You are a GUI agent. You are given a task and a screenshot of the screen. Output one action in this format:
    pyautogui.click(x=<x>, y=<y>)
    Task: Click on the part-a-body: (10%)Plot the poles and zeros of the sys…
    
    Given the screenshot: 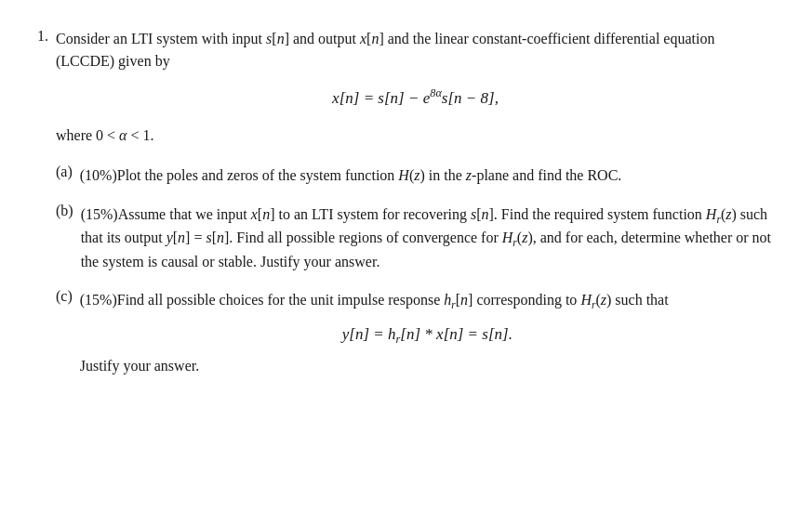 What is the action you would take?
    pyautogui.click(x=428, y=176)
    